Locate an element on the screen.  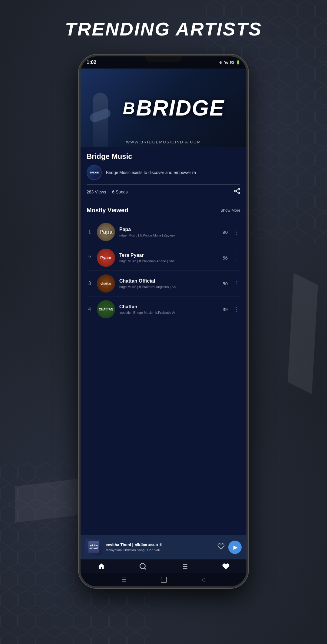
song-info: Tera Pyaar ridge Music | ft.Philemon Ana… is located at coordinates (167, 258).